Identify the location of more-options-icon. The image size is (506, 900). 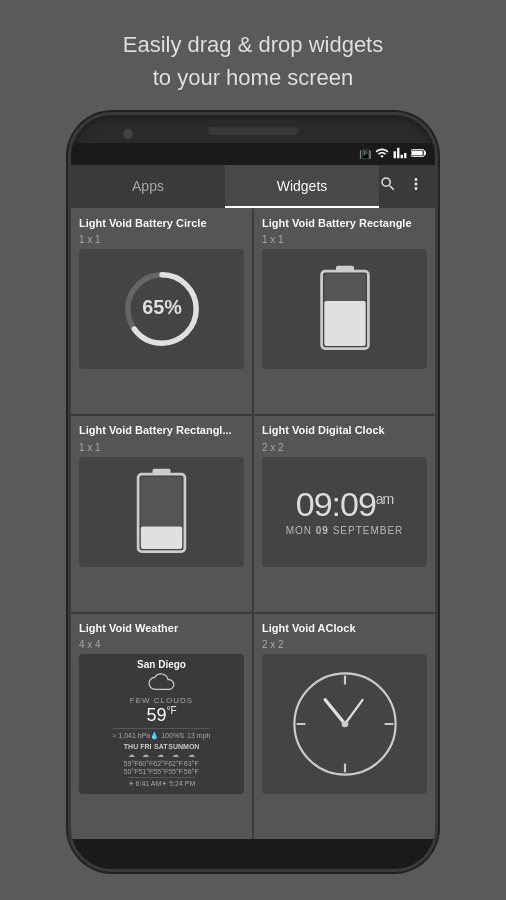
(416, 186).